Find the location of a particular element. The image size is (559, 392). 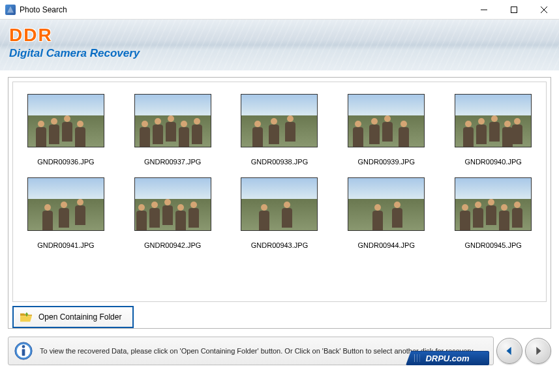

thumbnail-filename: GNDR00945.JPG is located at coordinates (493, 245).